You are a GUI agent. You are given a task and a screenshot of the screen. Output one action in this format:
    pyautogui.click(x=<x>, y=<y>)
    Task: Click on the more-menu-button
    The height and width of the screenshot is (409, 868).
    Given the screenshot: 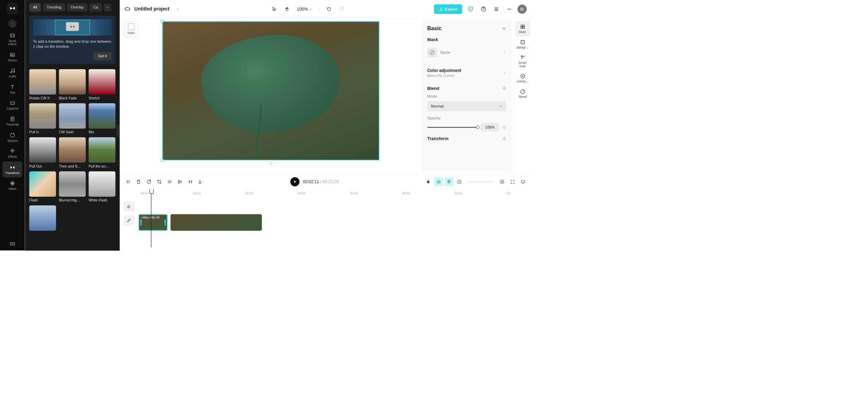 What is the action you would take?
    pyautogui.click(x=509, y=9)
    